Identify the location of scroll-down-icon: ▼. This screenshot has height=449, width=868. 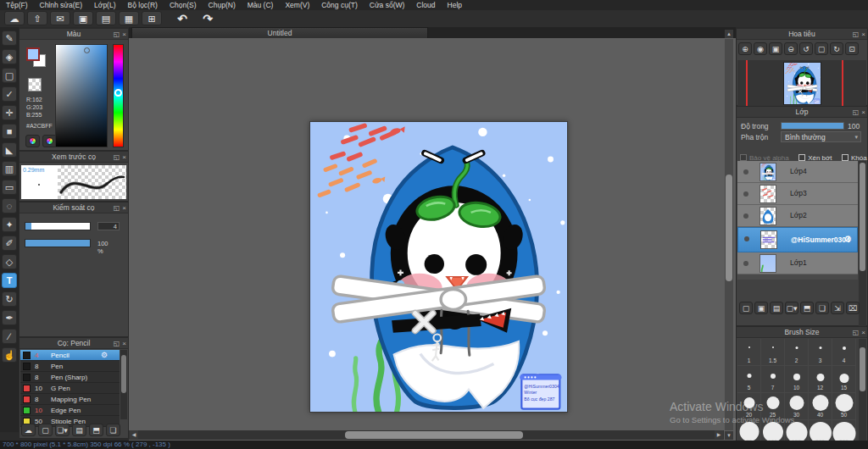
(729, 435).